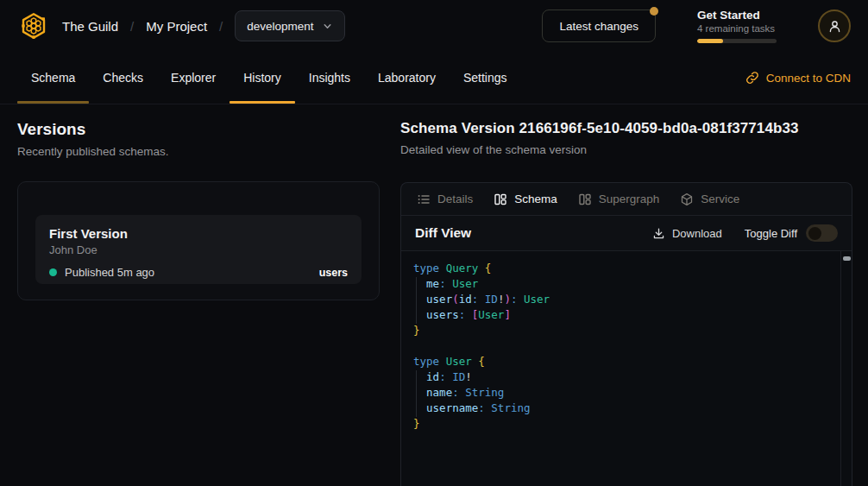 The height and width of the screenshot is (486, 868). Describe the element at coordinates (204, 26) in the screenshot. I see `breadcrumb: The Guild / My Project / development` at that location.